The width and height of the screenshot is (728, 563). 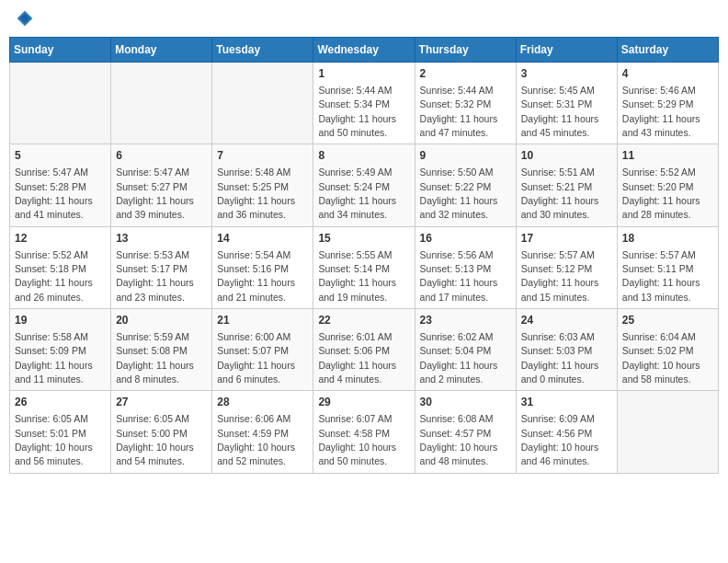 What do you see at coordinates (364, 156) in the screenshot?
I see `day-number: 8` at bounding box center [364, 156].